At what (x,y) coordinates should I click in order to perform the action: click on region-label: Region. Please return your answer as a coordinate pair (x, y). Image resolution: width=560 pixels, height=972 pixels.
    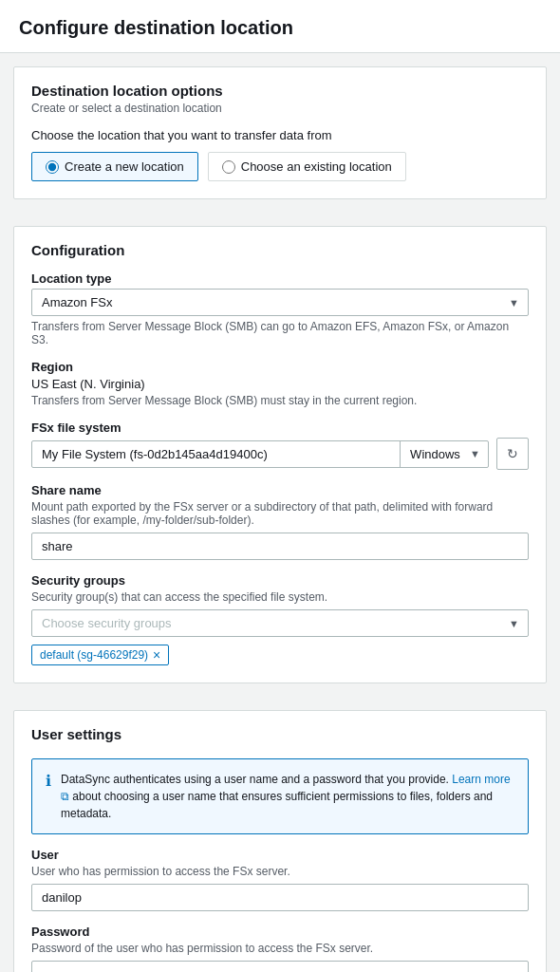
    Looking at the image, I should click on (280, 366).